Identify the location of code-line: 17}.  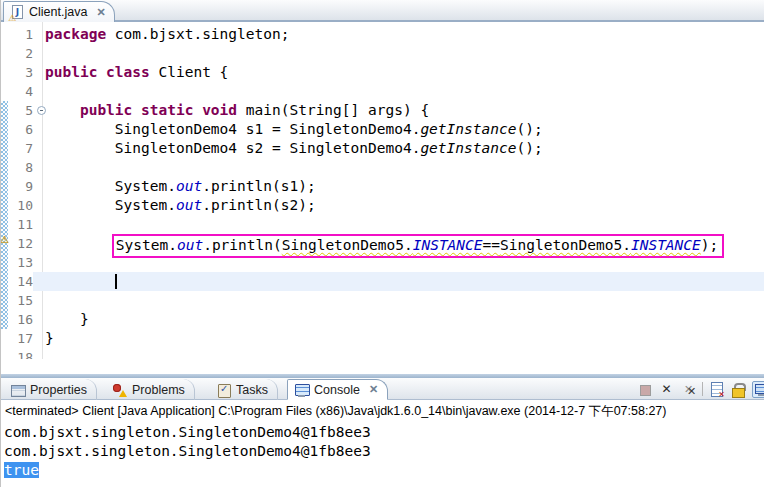
(386, 338).